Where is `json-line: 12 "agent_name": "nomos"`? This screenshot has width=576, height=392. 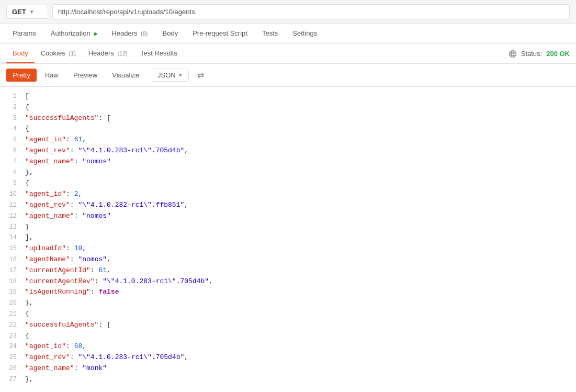 json-line: 12 "agent_name": "nomos" is located at coordinates (288, 217).